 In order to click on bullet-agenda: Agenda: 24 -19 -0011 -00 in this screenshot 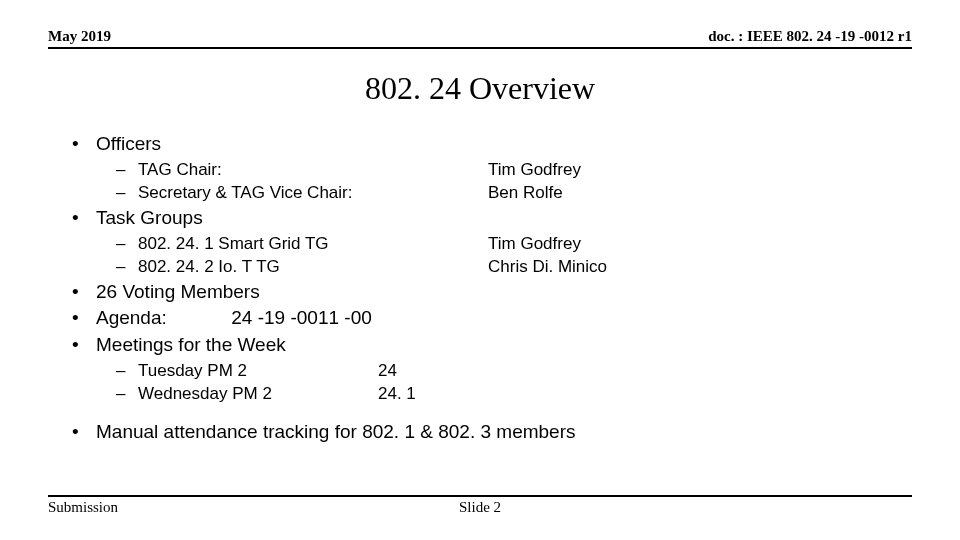, I will do `click(486, 318)`.